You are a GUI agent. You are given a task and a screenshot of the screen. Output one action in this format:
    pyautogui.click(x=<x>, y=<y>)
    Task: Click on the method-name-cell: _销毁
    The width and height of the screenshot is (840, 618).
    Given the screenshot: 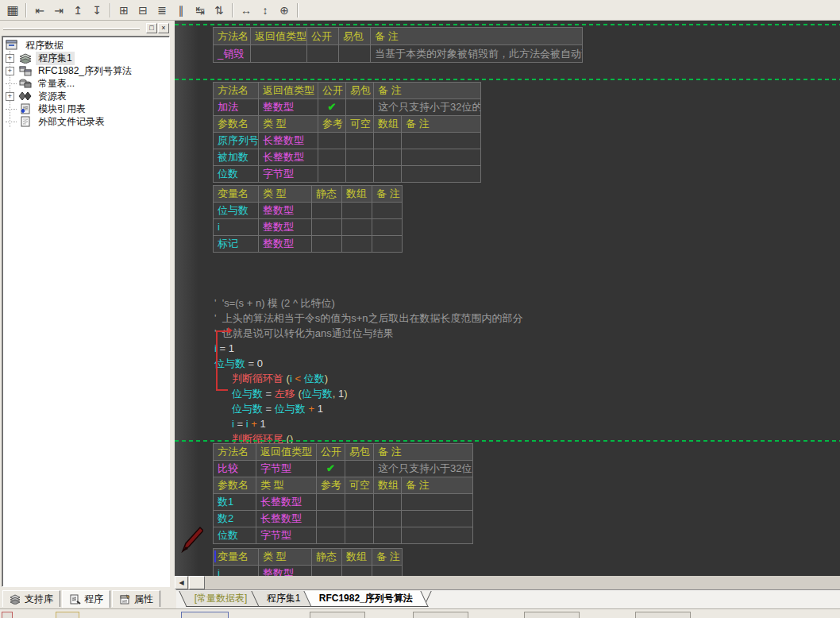 What is the action you would take?
    pyautogui.click(x=232, y=54)
    